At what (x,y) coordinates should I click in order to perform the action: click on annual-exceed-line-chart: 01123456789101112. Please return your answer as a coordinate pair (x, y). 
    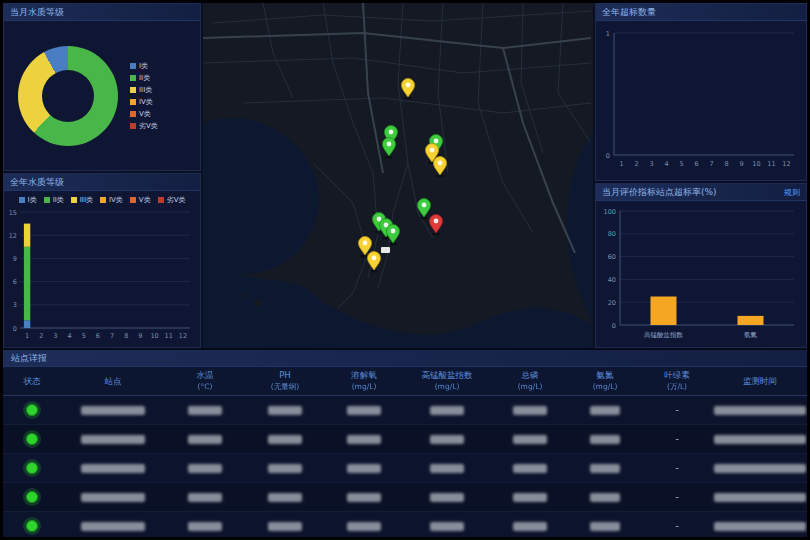
    Looking at the image, I should click on (701, 100).